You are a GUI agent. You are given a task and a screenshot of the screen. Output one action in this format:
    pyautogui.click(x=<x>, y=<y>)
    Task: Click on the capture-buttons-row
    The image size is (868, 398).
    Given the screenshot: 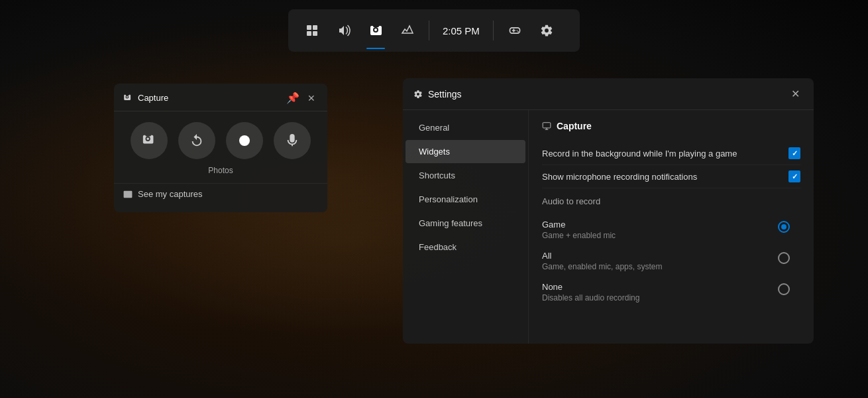 What is the action you would take?
    pyautogui.click(x=221, y=138)
    